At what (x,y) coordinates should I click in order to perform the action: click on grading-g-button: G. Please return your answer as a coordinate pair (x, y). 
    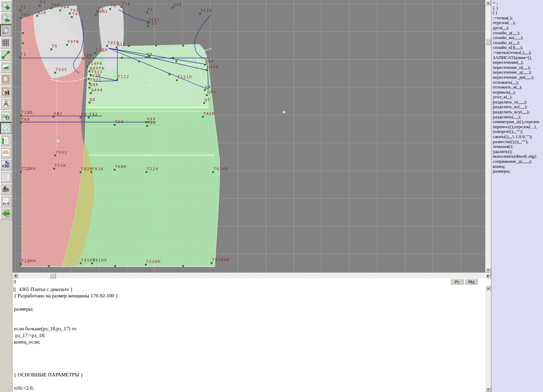
    Looking at the image, I should click on (6, 116).